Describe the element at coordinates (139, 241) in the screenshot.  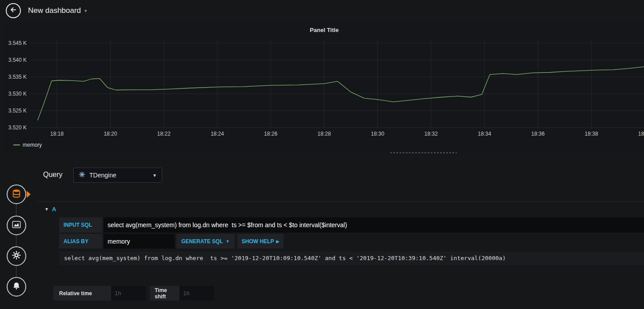
I see `alias-by-field` at that location.